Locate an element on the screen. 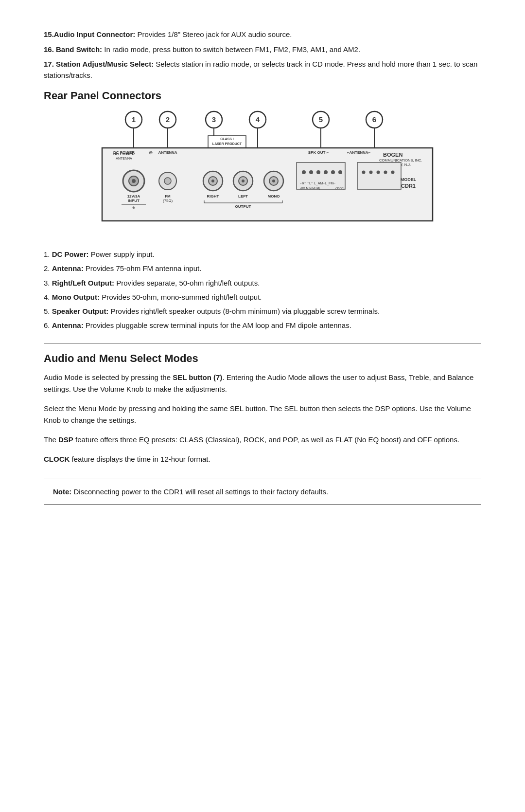  item-label-15: Audio Input Connector: is located at coordinates (94, 34).